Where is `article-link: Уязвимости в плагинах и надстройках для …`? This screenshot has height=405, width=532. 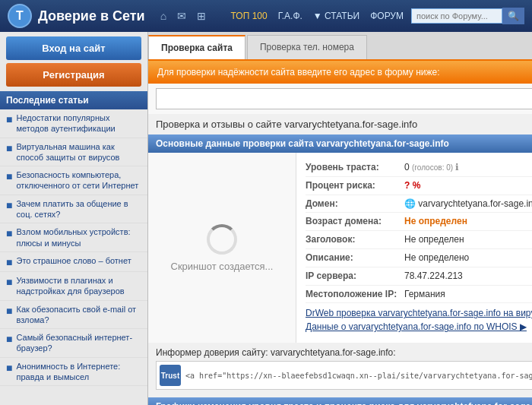
article-link: Уязвимости в плагинах и надстройках для … is located at coordinates (79, 286).